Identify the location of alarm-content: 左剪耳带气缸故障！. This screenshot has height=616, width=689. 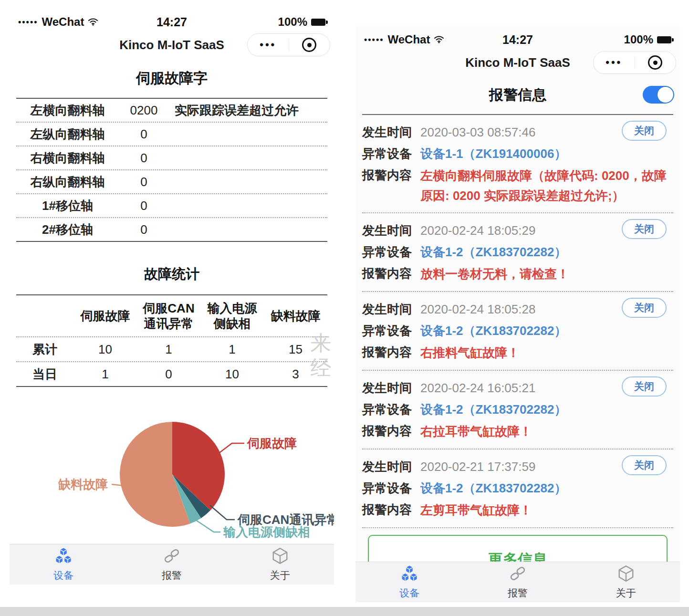
(547, 510).